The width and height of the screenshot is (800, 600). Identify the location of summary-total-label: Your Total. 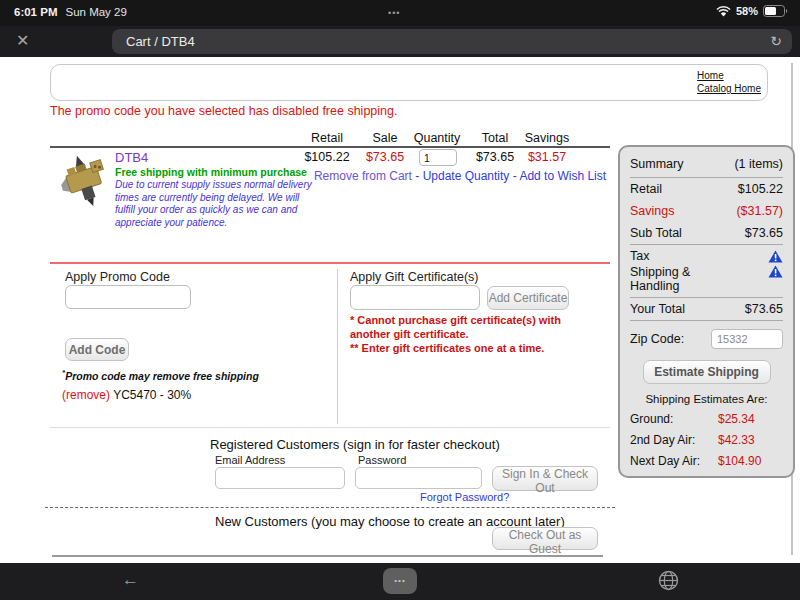
(658, 309).